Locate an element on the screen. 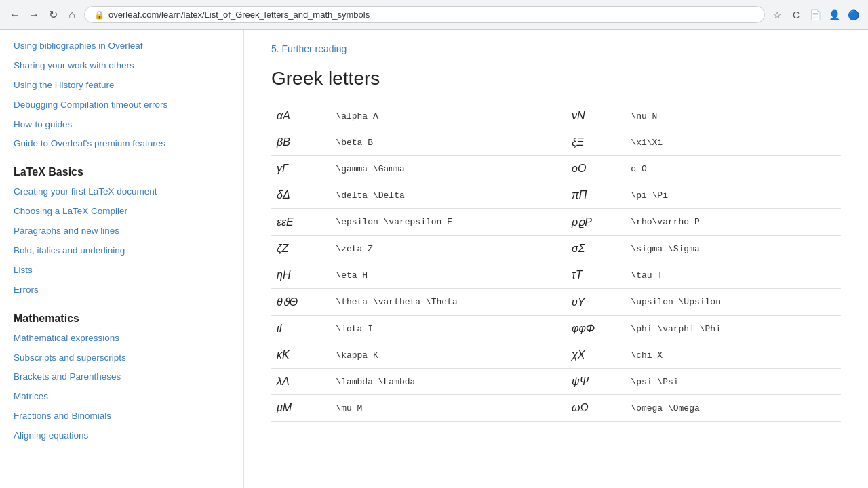 Image resolution: width=868 pixels, height=488 pixels. greek-symbol-right: υΥ is located at coordinates (595, 302).